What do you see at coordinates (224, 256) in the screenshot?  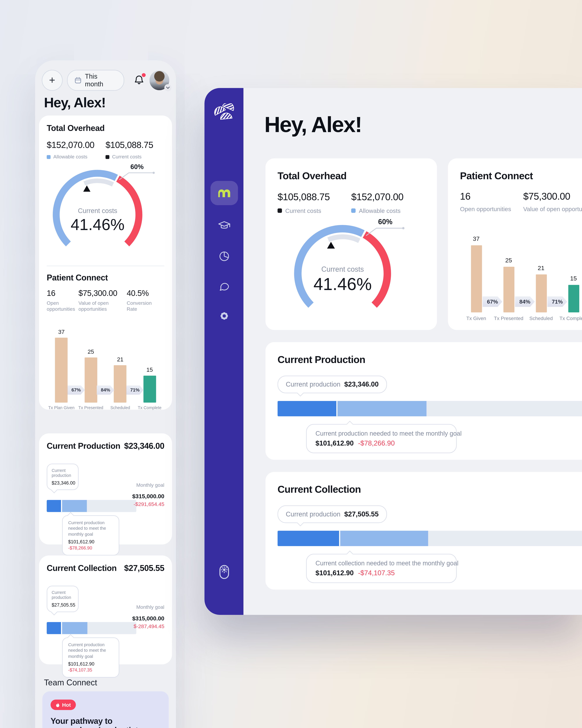 I see `sidebar-item-reports` at bounding box center [224, 256].